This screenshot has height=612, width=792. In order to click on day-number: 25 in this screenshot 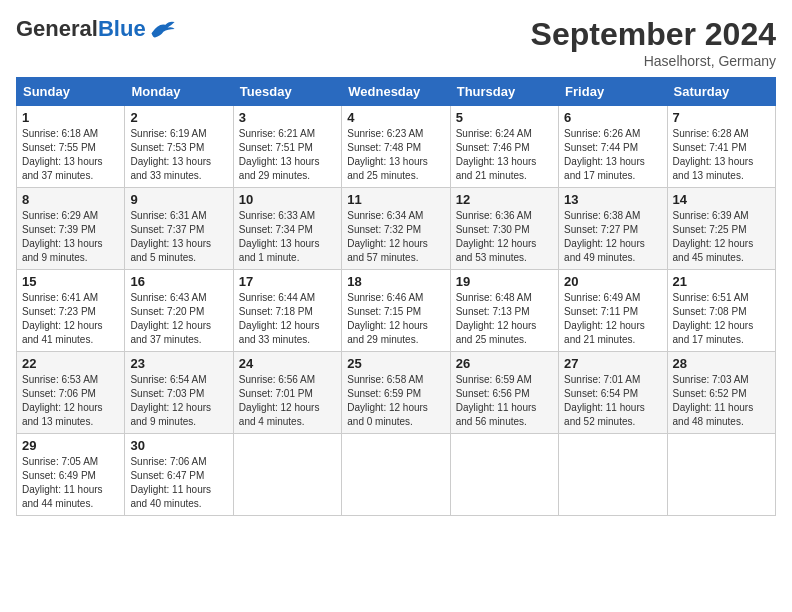, I will do `click(396, 364)`.